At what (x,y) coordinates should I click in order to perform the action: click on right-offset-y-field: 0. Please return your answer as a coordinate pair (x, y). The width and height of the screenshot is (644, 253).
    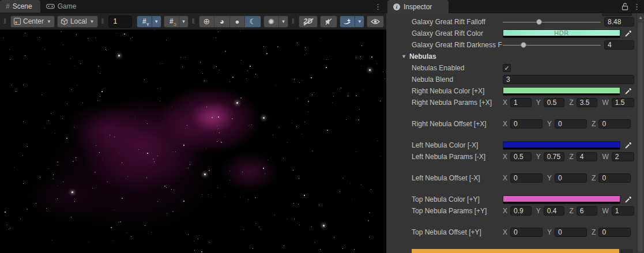
    Looking at the image, I should click on (571, 124).